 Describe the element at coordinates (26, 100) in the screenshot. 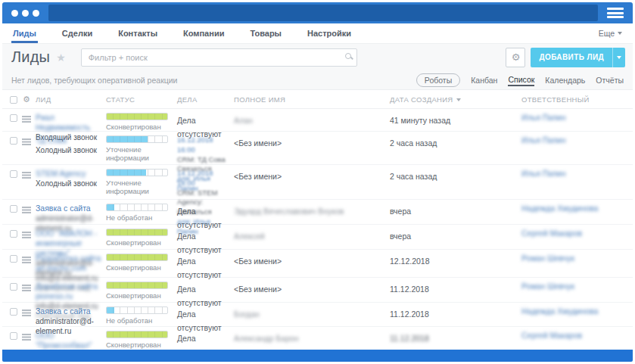

I see `columns-gear-icon: ⚙` at that location.